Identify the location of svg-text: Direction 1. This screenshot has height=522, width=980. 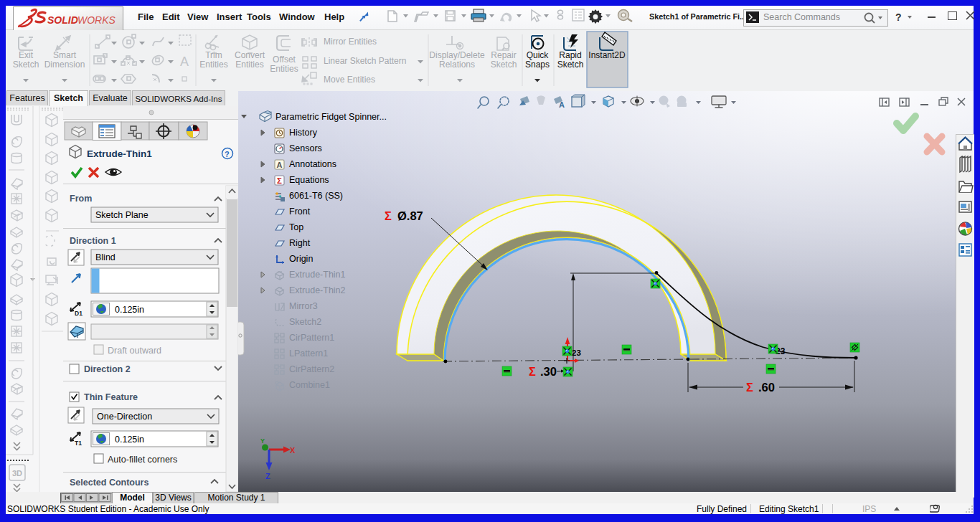
(93, 241).